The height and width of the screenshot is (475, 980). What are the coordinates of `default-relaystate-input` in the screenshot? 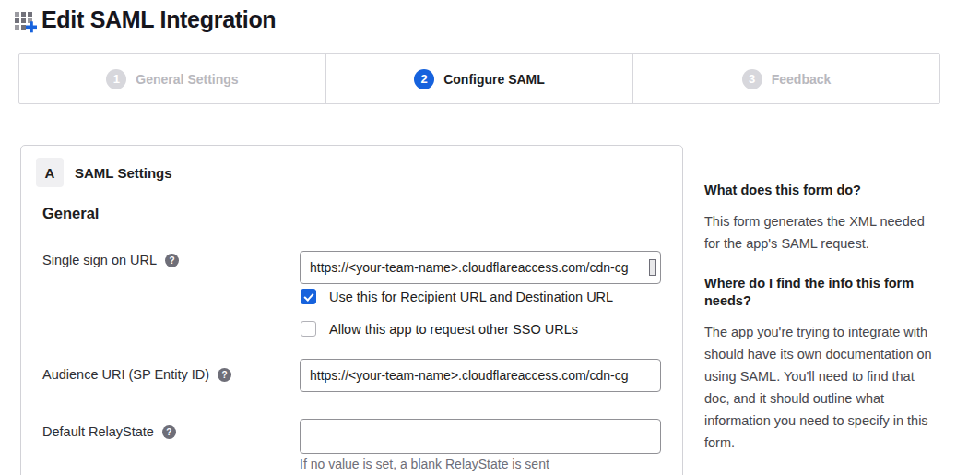 It's located at (480, 436).